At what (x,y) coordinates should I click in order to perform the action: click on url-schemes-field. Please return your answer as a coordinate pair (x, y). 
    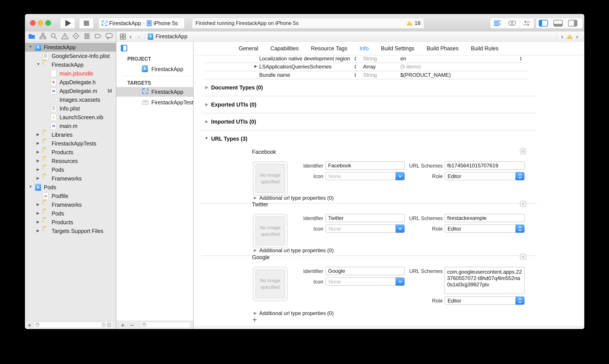
    Looking at the image, I should click on (485, 166).